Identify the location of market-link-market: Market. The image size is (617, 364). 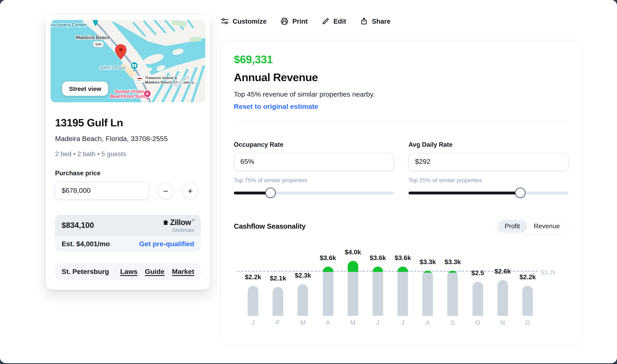
(183, 272).